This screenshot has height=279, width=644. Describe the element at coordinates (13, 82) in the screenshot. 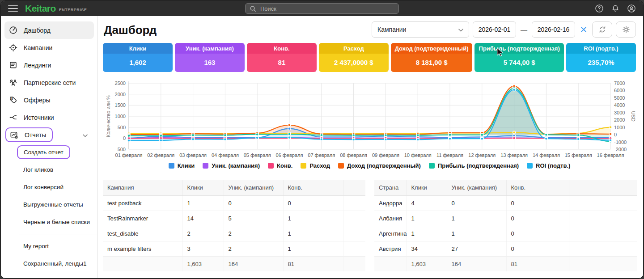

I see `affiliate-networks-icon` at that location.